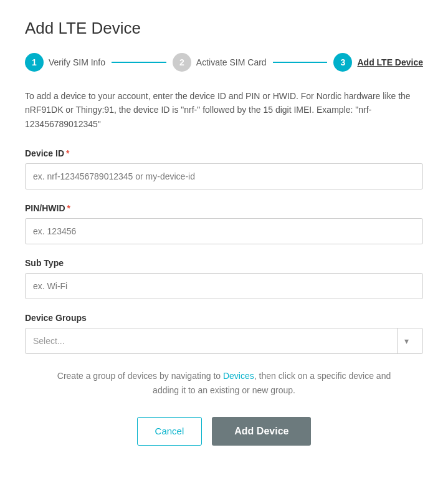 The width and height of the screenshot is (448, 493). Describe the element at coordinates (224, 224) in the screenshot. I see `pin-hwid-group: PIN/HWID*` at that location.